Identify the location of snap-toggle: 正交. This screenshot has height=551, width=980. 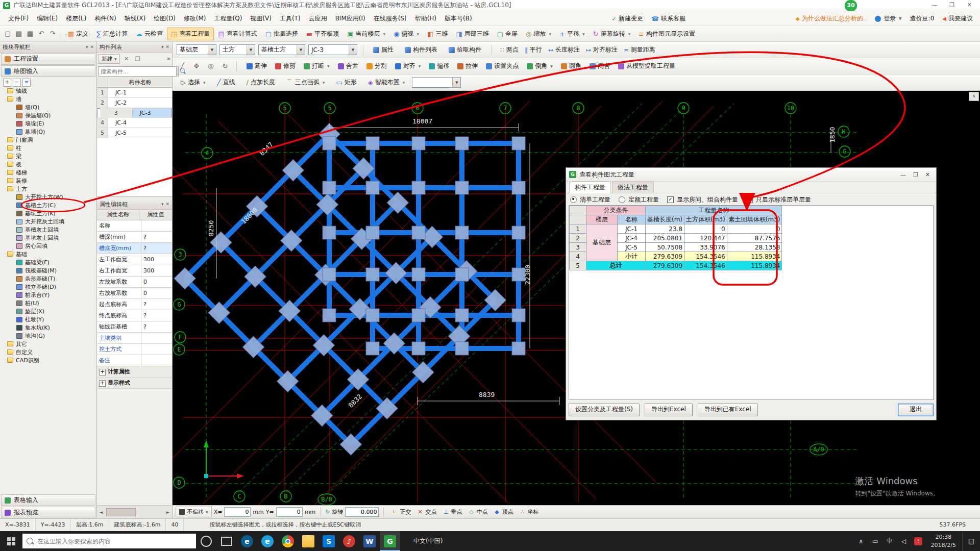
(401, 512).